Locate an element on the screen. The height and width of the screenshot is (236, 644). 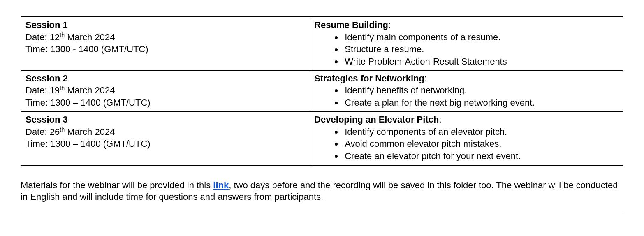
topic-heading: Developing an Elevator Pitch is located at coordinates (377, 119).